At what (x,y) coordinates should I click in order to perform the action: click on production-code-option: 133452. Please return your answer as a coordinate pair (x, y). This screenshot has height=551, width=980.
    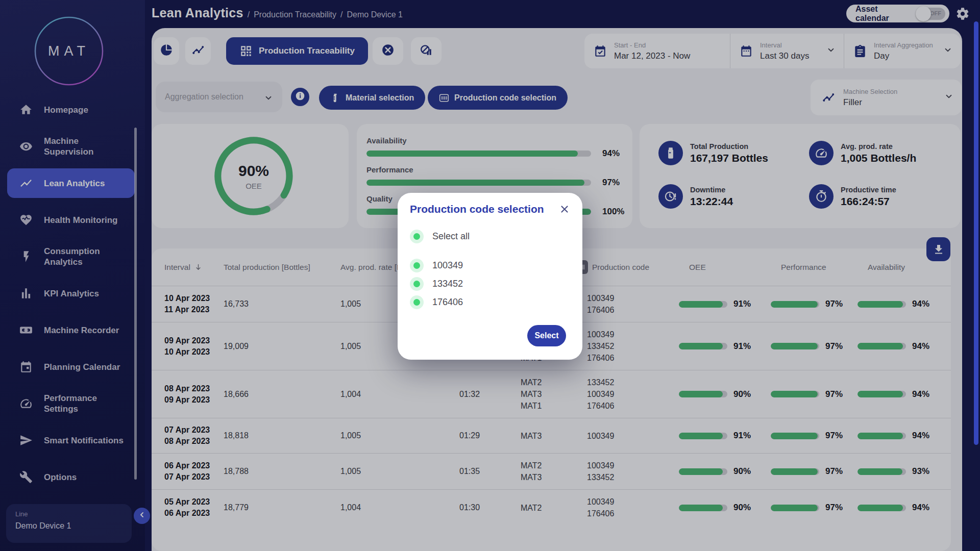
    Looking at the image, I should click on (490, 284).